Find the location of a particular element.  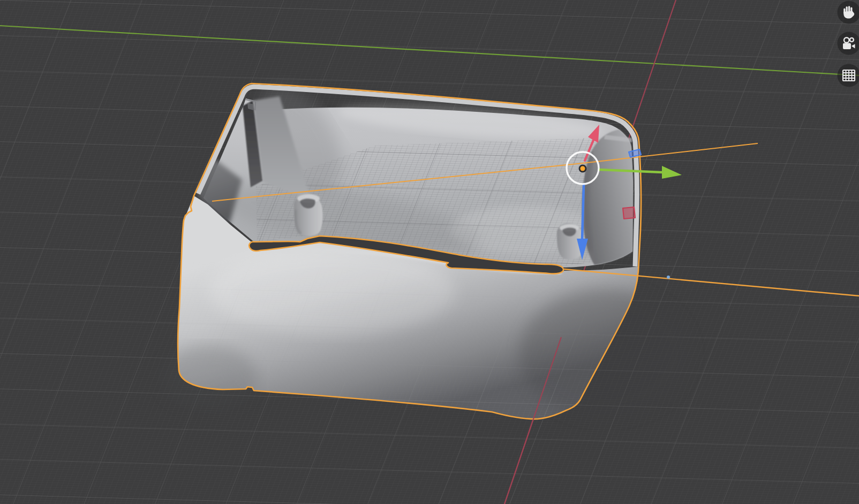

gizmo-plane-yz-handle is located at coordinates (629, 213).